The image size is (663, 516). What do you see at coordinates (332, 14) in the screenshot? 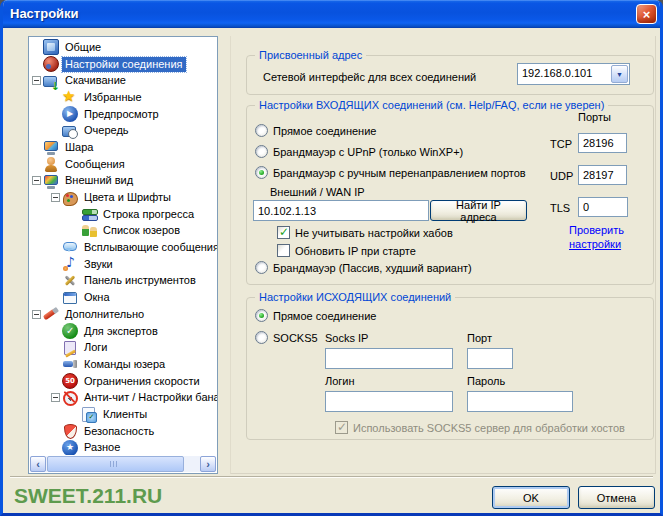
I see `title-bar: Настройки ×` at bounding box center [332, 14].